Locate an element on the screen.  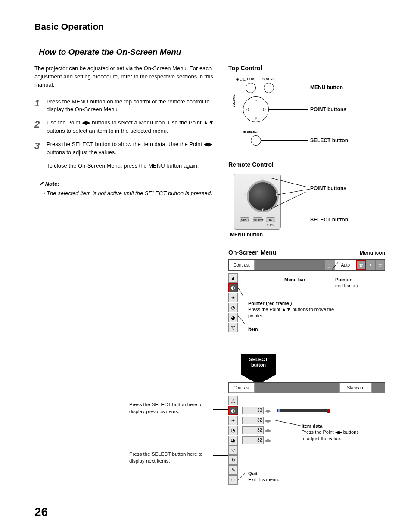
select-arrow: SELECTbutton is located at coordinates (258, 364).